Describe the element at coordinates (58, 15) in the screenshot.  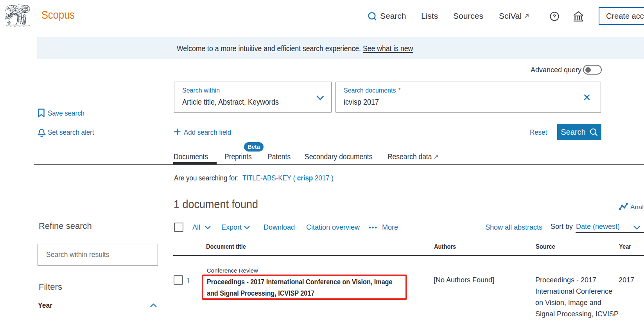
I see `scopus-wordmark: Scopus` at that location.